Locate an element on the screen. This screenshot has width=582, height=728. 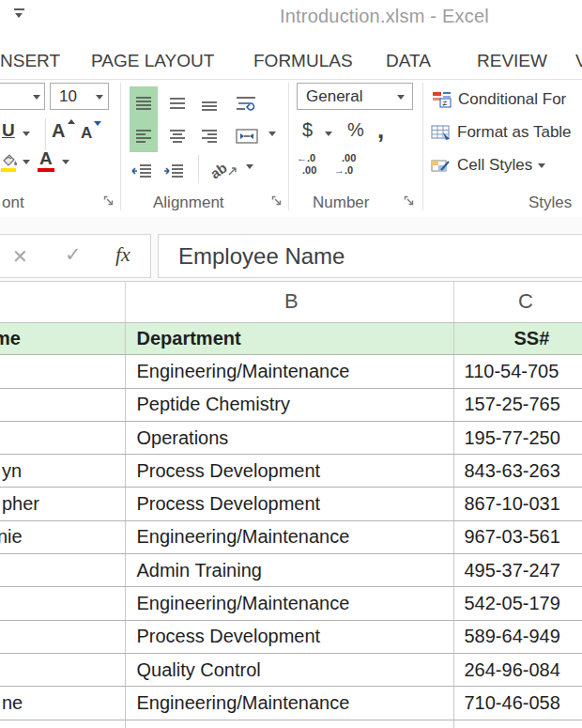
font-name-combo is located at coordinates (23, 96).